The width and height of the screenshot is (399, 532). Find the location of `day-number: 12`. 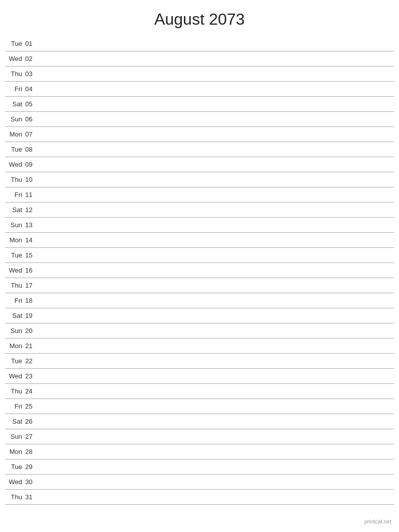

day-number: 12 is located at coordinates (32, 210).